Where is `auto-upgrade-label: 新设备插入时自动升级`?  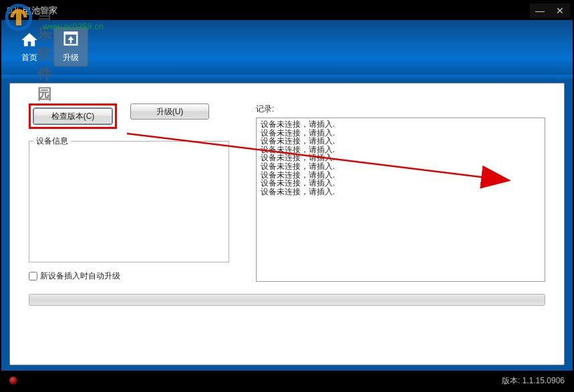 auto-upgrade-label: 新设备插入时自动升级 is located at coordinates (80, 276).